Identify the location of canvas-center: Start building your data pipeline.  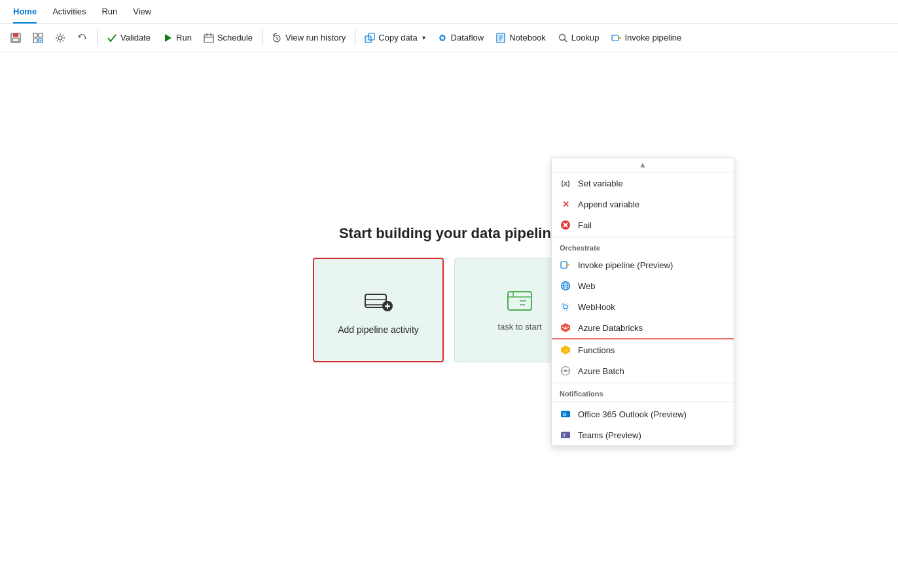
(449, 294).